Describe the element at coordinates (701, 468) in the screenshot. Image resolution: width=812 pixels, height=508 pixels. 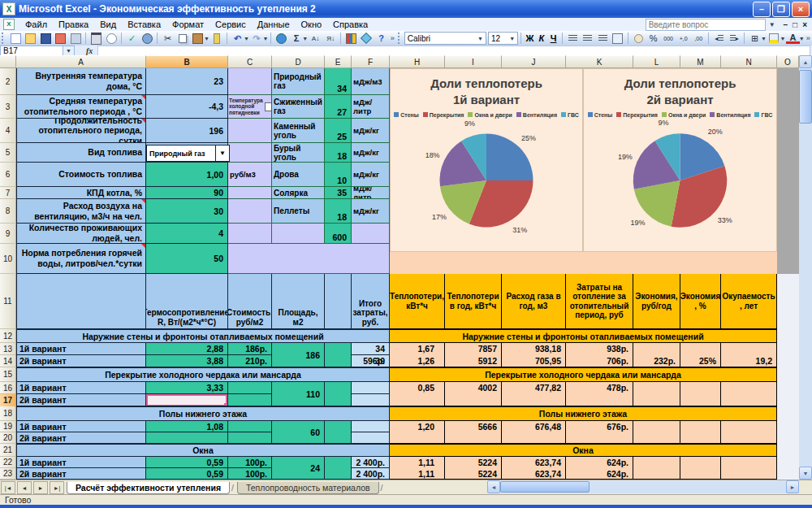
I see `cells-m22-m23` at that location.